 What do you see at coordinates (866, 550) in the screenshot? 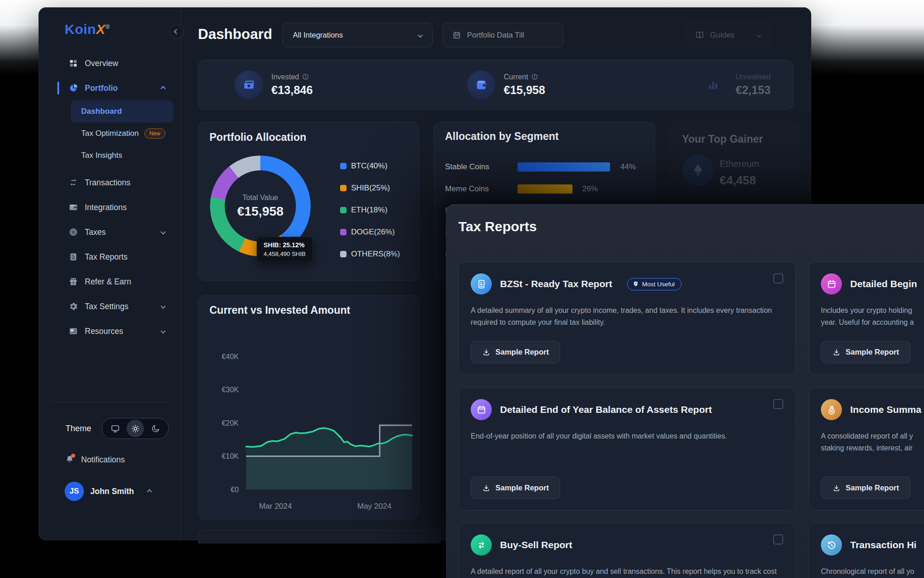
I see `report-card-transaction-history: Transaction Hi Chronological report of a…` at bounding box center [866, 550].